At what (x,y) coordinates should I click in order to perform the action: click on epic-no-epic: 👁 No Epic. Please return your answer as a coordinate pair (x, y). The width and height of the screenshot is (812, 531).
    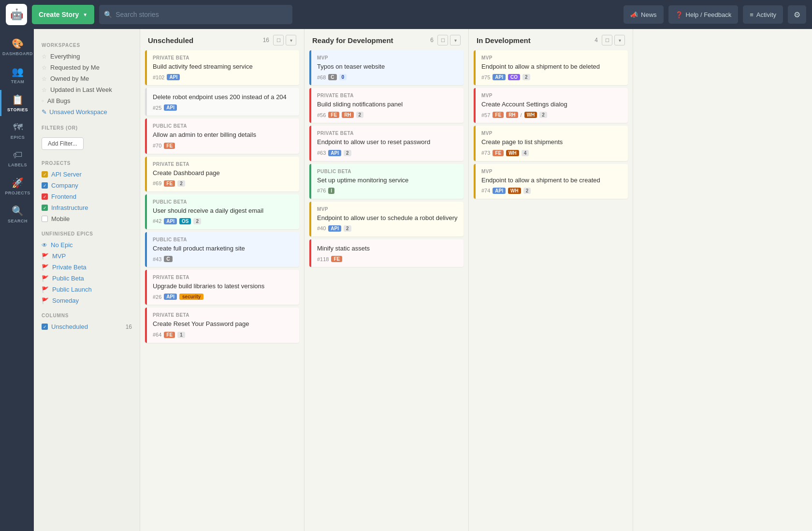
    Looking at the image, I should click on (87, 245).